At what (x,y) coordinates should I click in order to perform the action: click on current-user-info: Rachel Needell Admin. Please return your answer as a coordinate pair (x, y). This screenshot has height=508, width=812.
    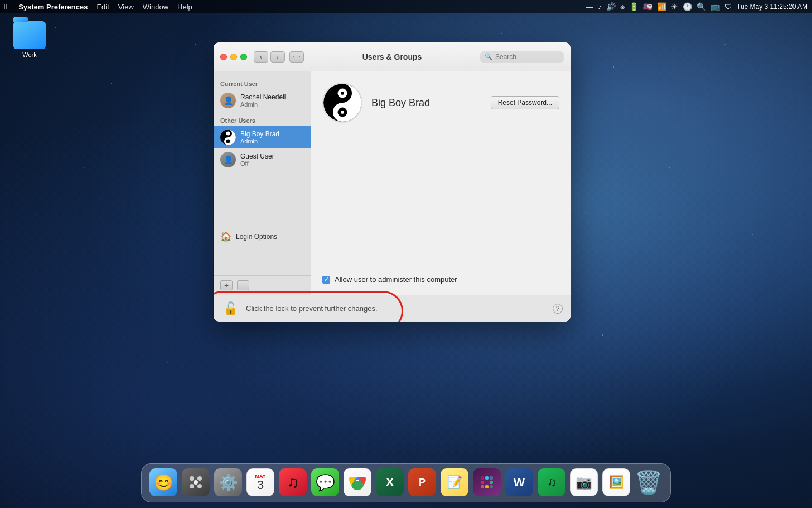
    Looking at the image, I should click on (263, 100).